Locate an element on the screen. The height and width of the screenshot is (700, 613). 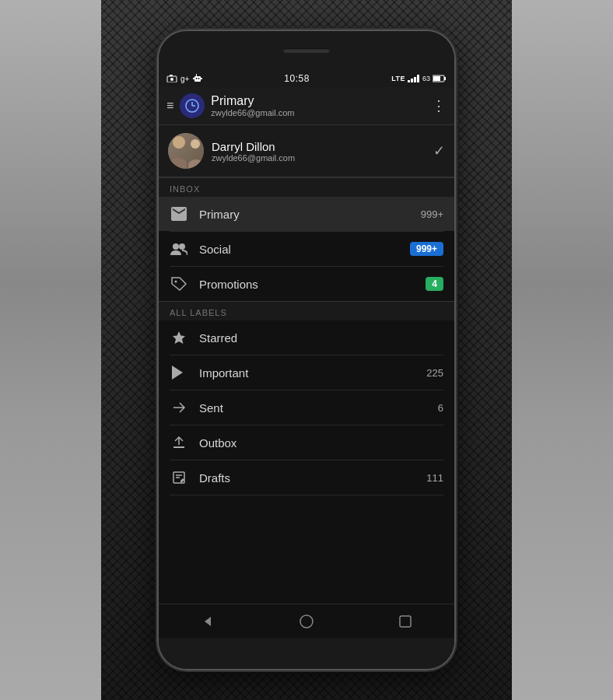
social-badge: 999+ is located at coordinates (426, 249).